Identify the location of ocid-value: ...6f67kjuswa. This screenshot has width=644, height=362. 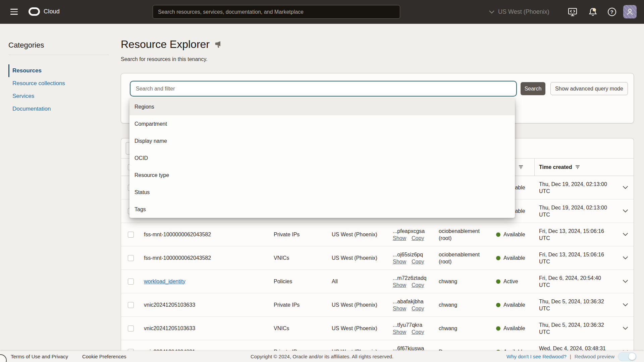
(409, 348).